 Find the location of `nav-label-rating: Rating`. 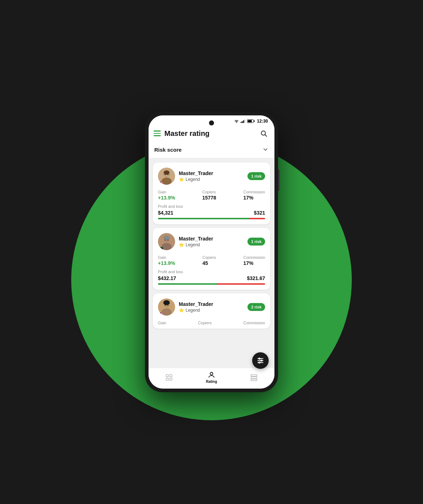

nav-label-rating: Rating is located at coordinates (212, 382).